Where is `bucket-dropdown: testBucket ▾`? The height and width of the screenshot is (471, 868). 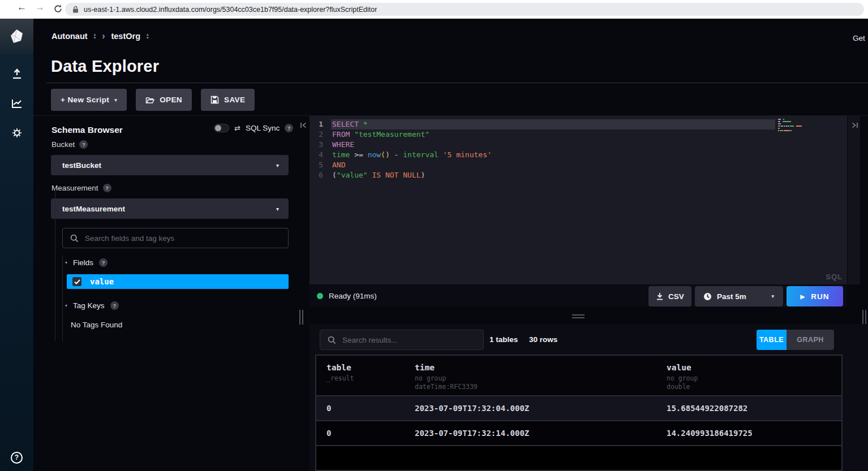 bucket-dropdown: testBucket ▾ is located at coordinates (170, 165).